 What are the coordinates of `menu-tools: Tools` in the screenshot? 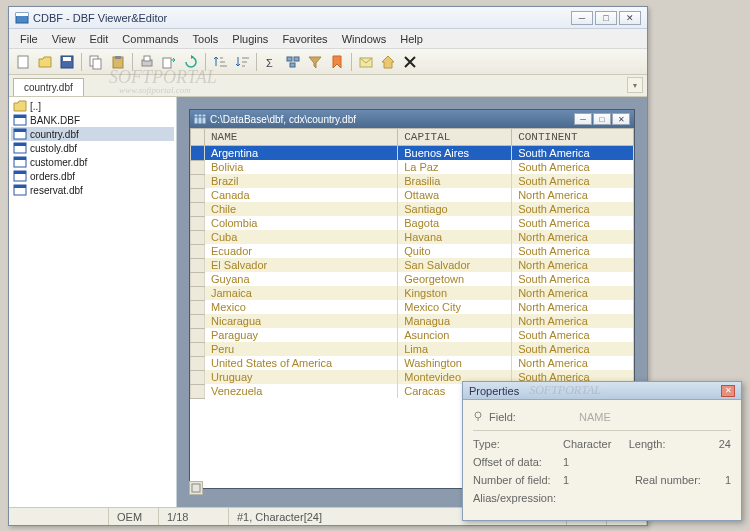 It's located at (206, 39).